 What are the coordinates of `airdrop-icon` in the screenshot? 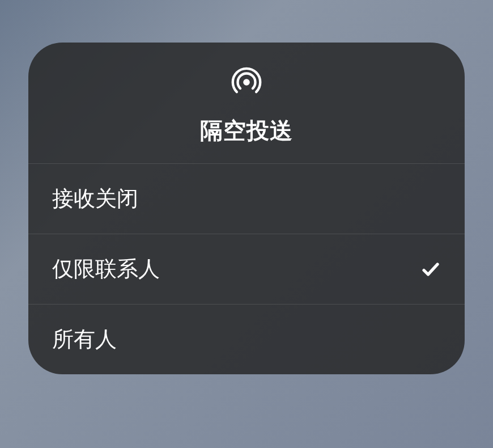 It's located at (246, 82).